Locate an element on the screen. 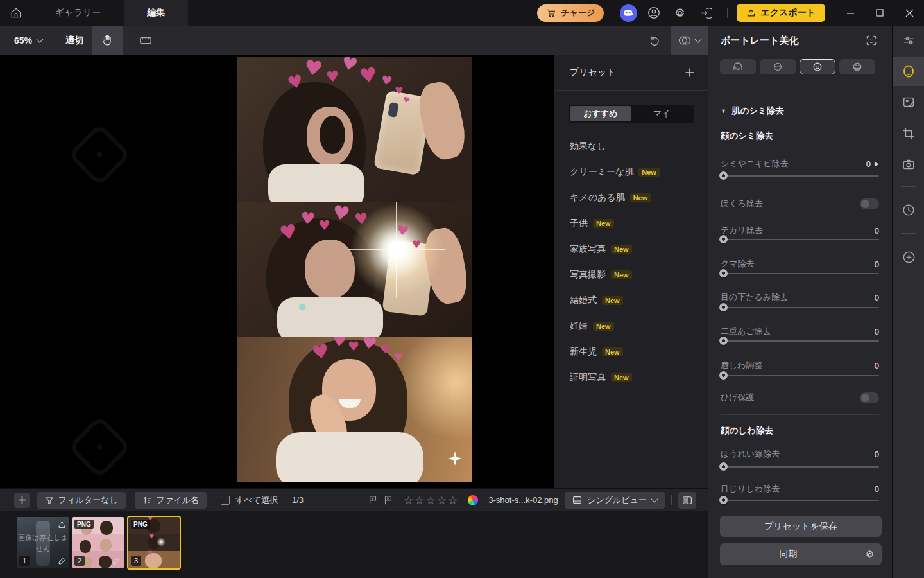 The height and width of the screenshot is (578, 924). preset-item: 新生児New is located at coordinates (635, 352).